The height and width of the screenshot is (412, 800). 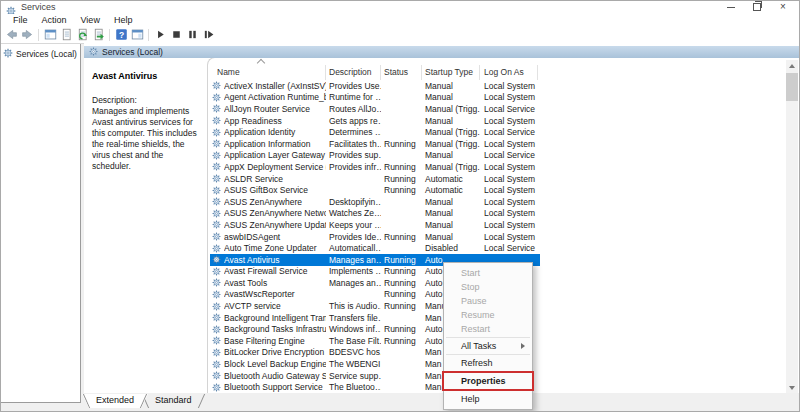 What do you see at coordinates (354, 121) in the screenshot?
I see `cell-description: Gets apps re…` at bounding box center [354, 121].